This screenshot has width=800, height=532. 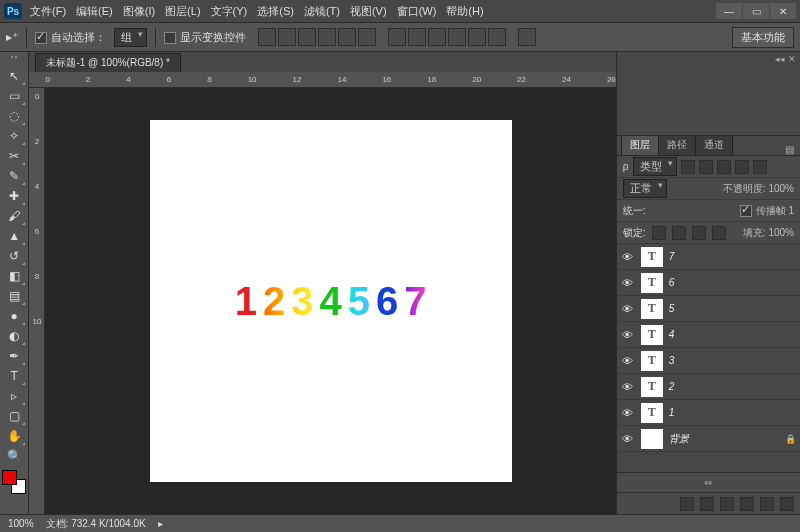 I want to click on layer-row-background: 👁背景🔒, so click(x=708, y=439).